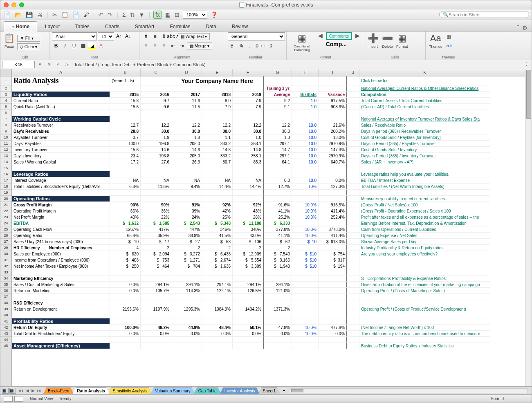 The width and height of the screenshot is (532, 403). What do you see at coordinates (425, 162) in the screenshot?
I see `cell: Sales / (AR + Inventory - AP)` at bounding box center [425, 162].